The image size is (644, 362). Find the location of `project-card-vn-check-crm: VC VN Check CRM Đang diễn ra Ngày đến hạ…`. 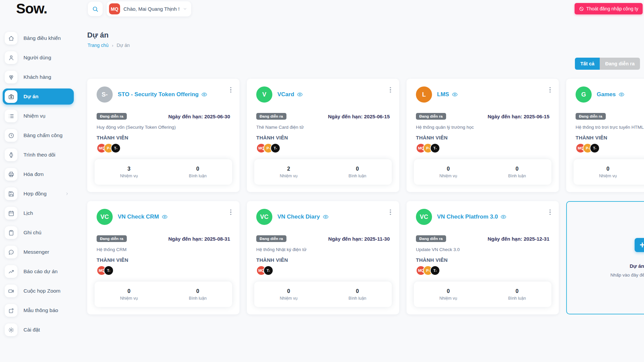

project-card-vn-check-crm: VC VN Check CRM Đang diễn ra Ngày đến hạ… is located at coordinates (163, 258).